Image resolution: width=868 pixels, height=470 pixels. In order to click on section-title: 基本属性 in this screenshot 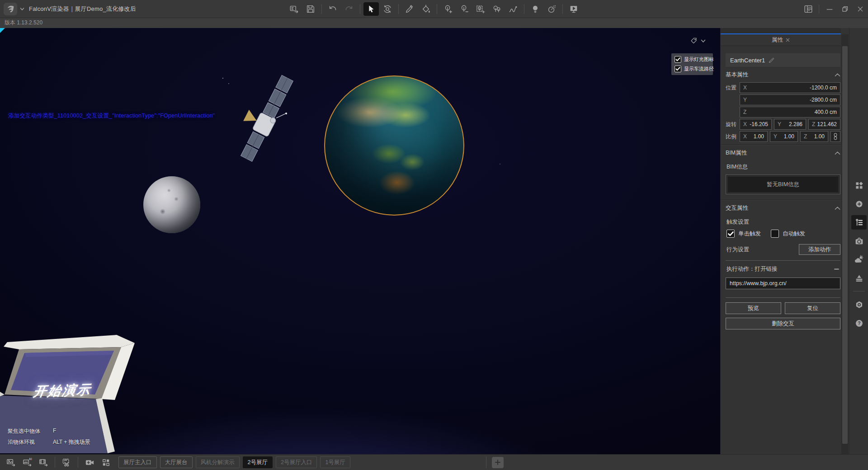, I will do `click(737, 75)`.